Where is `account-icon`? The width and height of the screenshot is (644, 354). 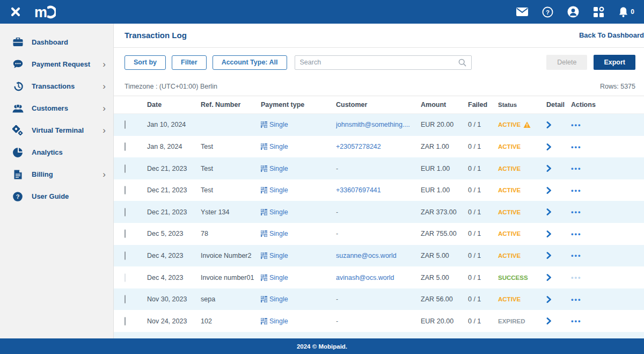
account-icon is located at coordinates (573, 12).